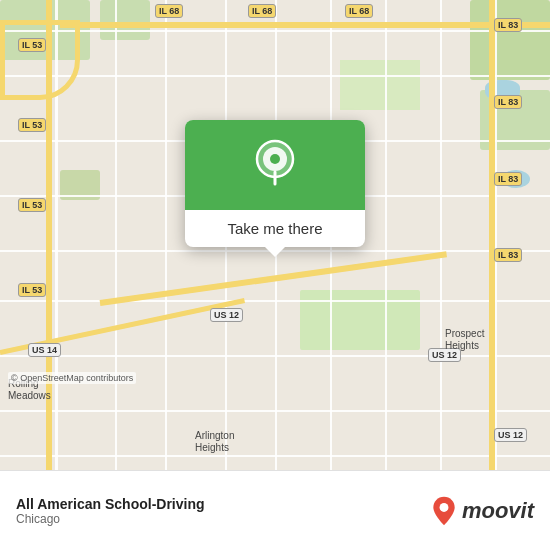 The image size is (550, 550). Describe the element at coordinates (359, 11) in the screenshot. I see `highway-badge-il68-3: IL 68` at that location.